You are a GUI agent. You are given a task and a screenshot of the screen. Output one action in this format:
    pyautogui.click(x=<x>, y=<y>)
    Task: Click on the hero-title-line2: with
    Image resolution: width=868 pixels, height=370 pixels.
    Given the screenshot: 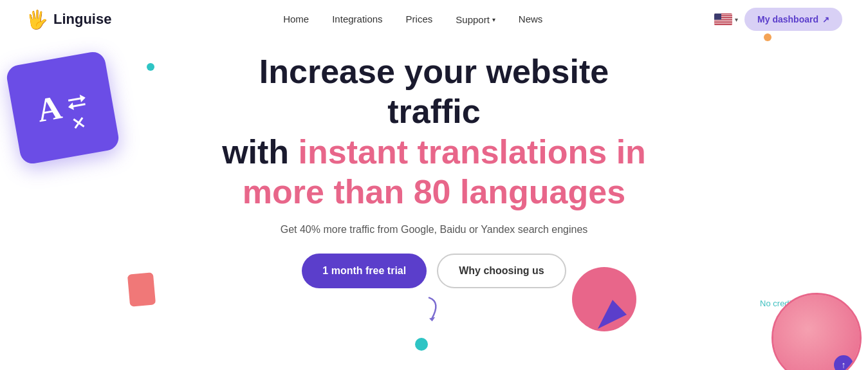 What is the action you would take?
    pyautogui.click(x=260, y=152)
    